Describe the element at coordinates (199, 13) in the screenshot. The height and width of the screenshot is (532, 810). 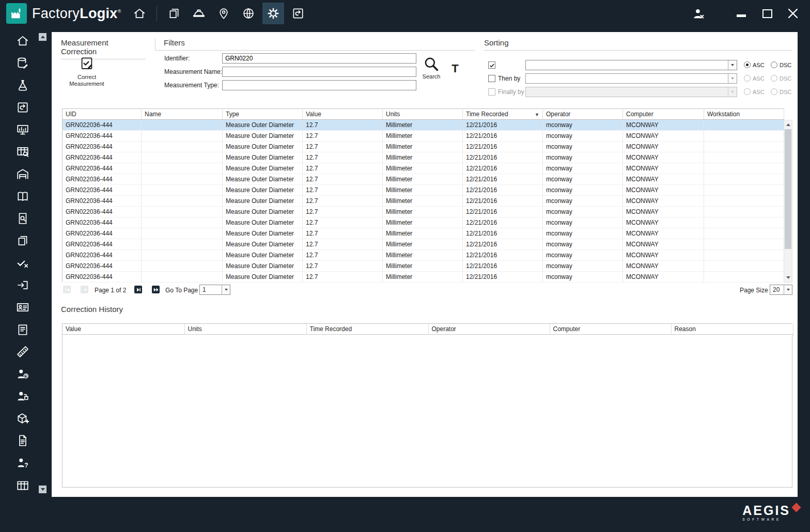
I see `hardhat-icon` at that location.